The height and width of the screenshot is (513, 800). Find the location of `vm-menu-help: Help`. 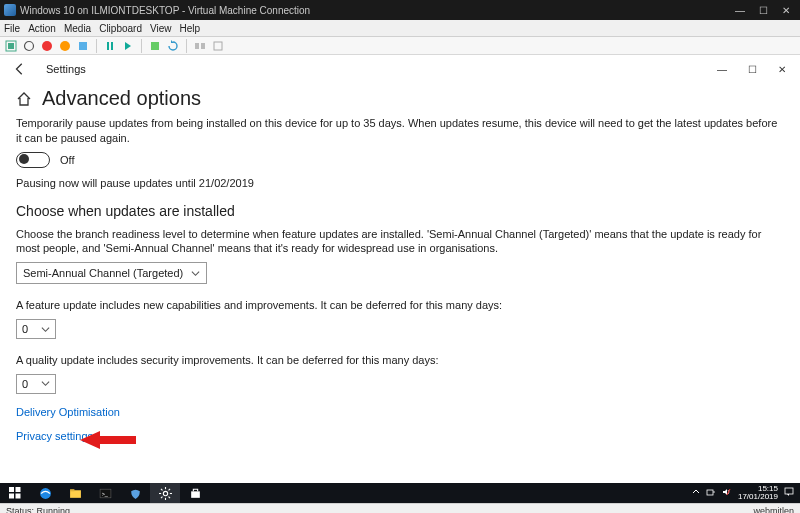

vm-menu-help: Help is located at coordinates (190, 28).